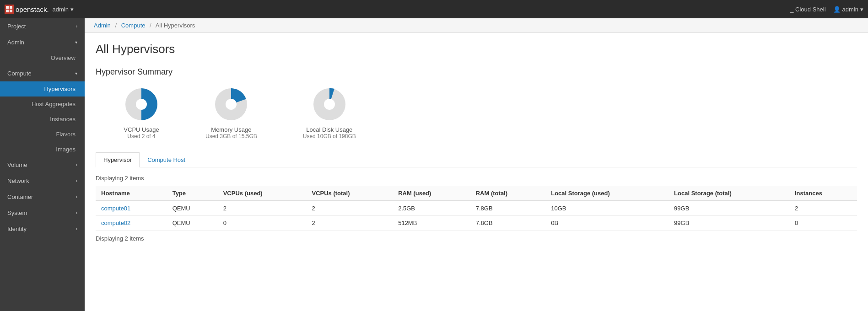 This screenshot has height=311, width=868. I want to click on navbar-right: _ Cloud Shell 👤 admin ▾, so click(827, 9).